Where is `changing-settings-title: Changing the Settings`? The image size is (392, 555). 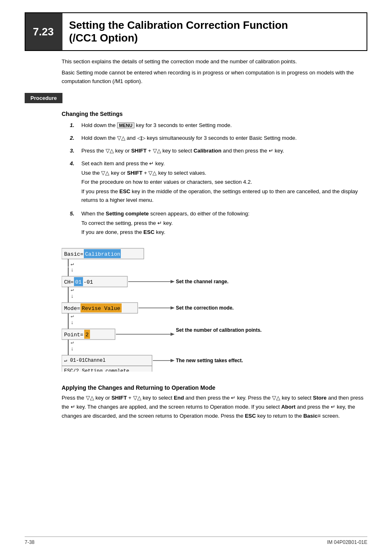 changing-settings-title: Changing the Settings is located at coordinates (214, 114).